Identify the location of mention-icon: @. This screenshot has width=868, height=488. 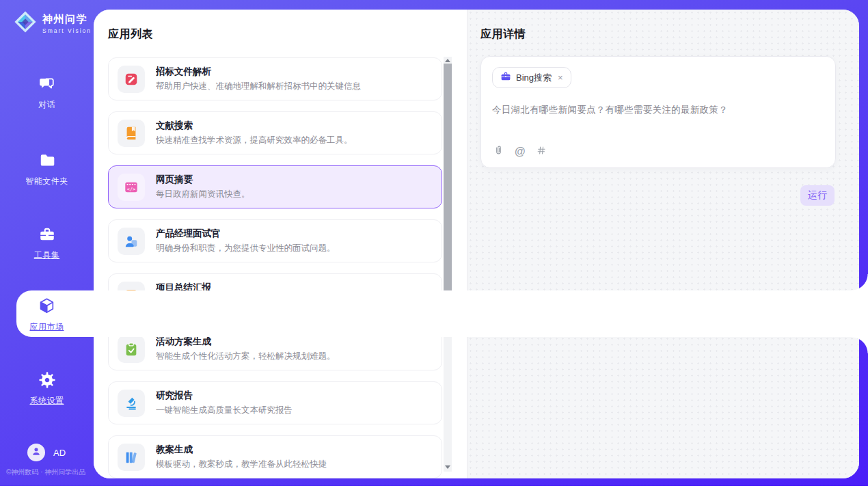
(520, 152).